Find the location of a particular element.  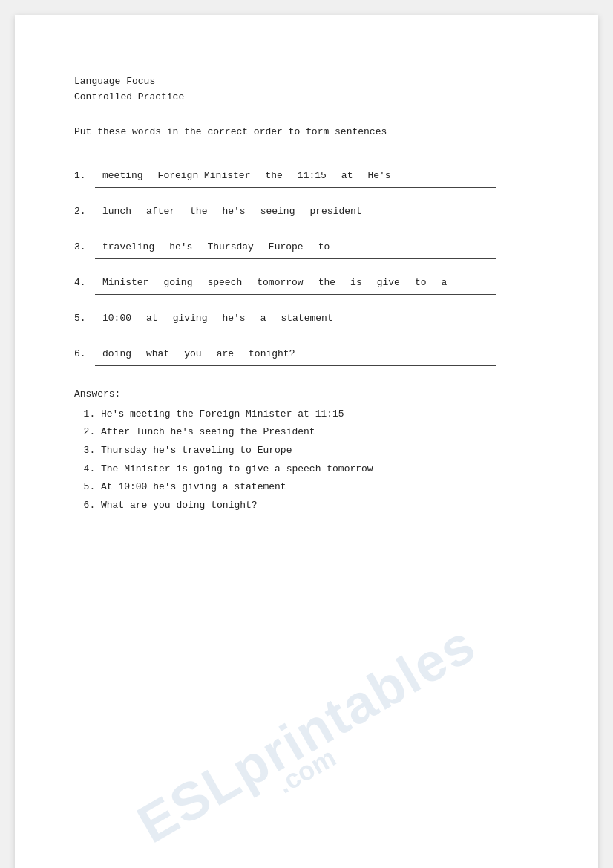

words-row: 5.10:00atgivinghe'sastatement is located at coordinates (310, 316).